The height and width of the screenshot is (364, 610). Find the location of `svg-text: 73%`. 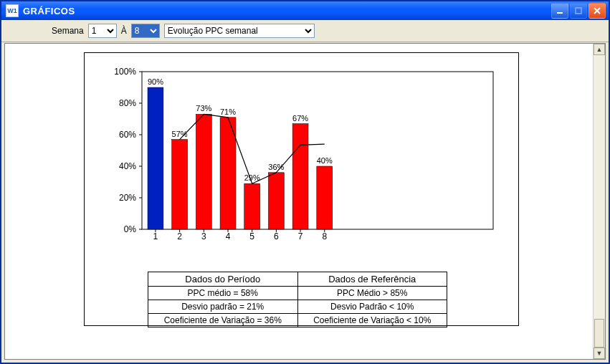

svg-text: 73% is located at coordinates (204, 108).